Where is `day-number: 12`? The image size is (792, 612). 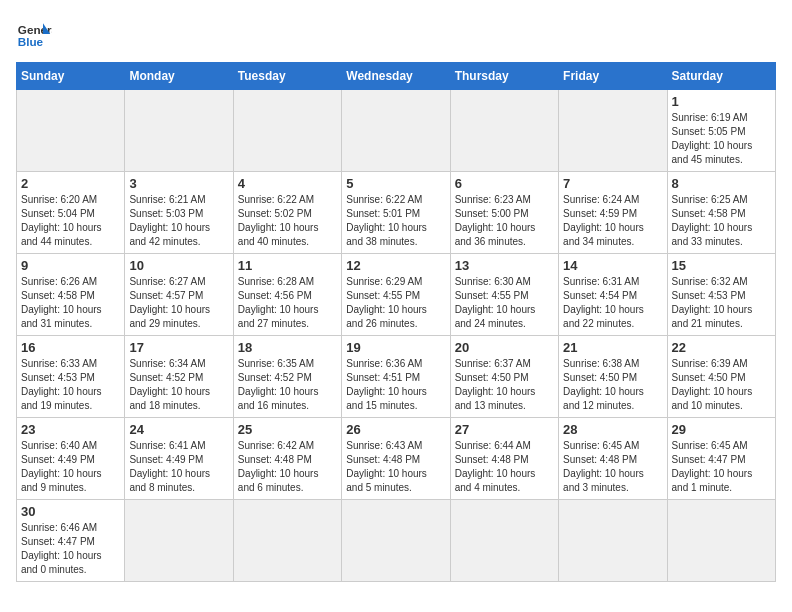 day-number: 12 is located at coordinates (396, 266).